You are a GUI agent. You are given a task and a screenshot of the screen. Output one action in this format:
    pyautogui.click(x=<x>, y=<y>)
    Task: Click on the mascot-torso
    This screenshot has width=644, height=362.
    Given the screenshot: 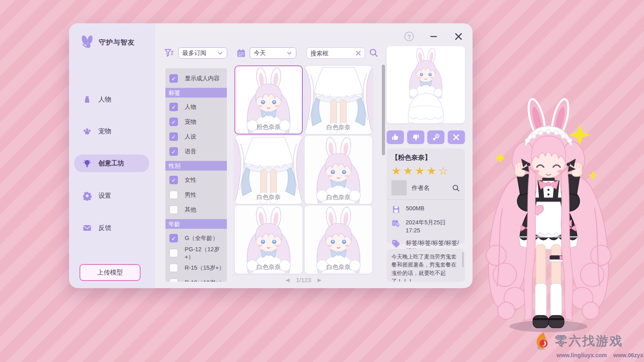 What is the action you would take?
    pyautogui.click(x=548, y=188)
    